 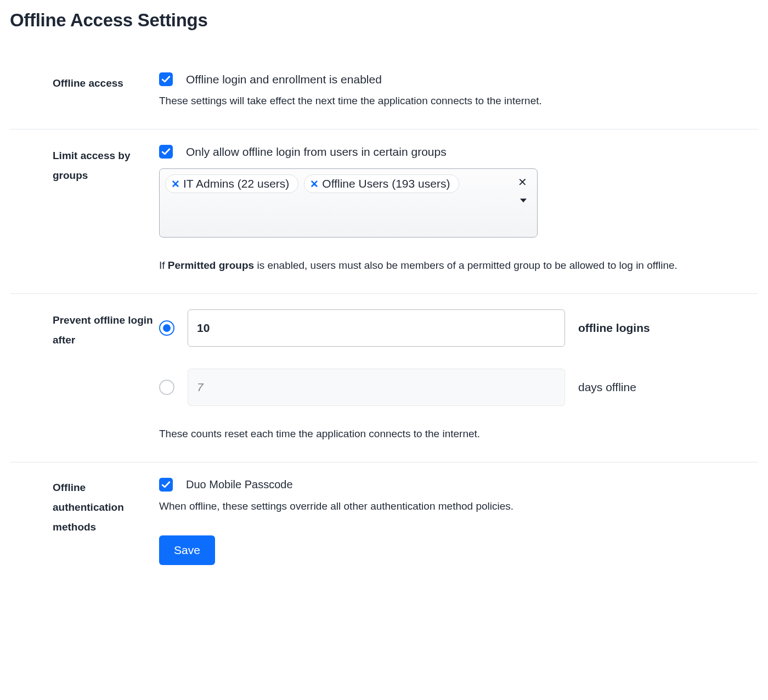 I want to click on limit-groups-label: Limit access by groups, so click(x=84, y=165).